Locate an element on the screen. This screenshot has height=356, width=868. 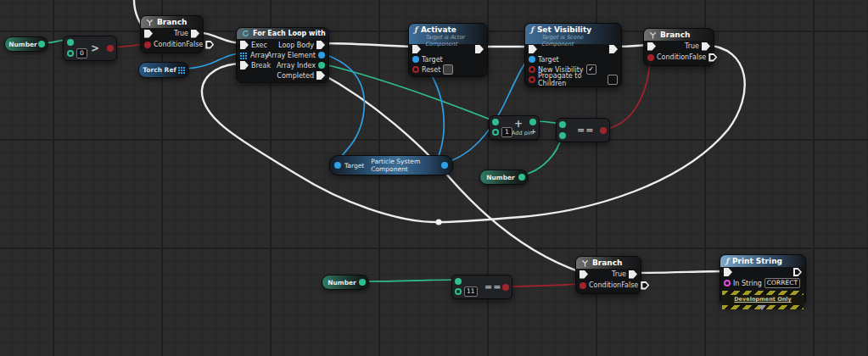
set-visibility-header: ƒSet Visibility Target is Scene Componen… is located at coordinates (574, 34).